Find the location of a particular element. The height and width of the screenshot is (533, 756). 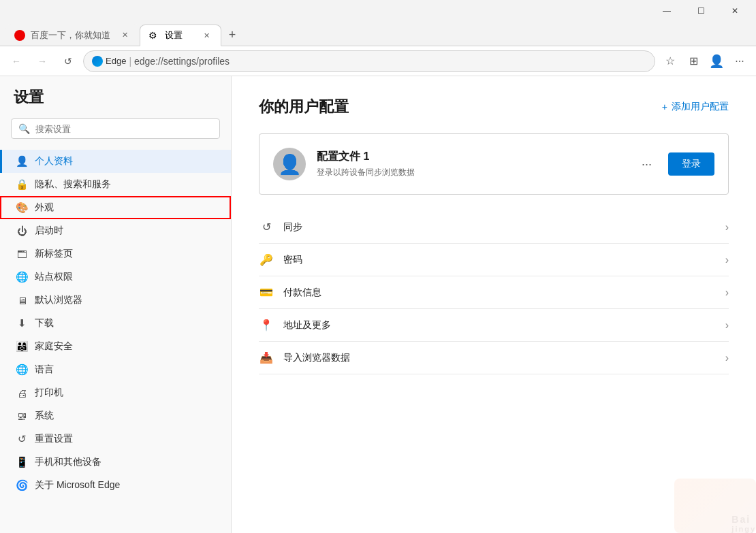

add-profile-label: 添加用户配置 is located at coordinates (700, 107).